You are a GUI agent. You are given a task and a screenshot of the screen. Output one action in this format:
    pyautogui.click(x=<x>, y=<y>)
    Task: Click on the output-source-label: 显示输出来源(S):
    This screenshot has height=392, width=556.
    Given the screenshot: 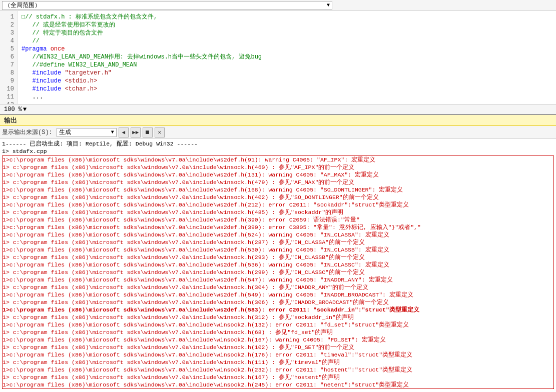 What is the action you would take?
    pyautogui.click(x=27, y=132)
    